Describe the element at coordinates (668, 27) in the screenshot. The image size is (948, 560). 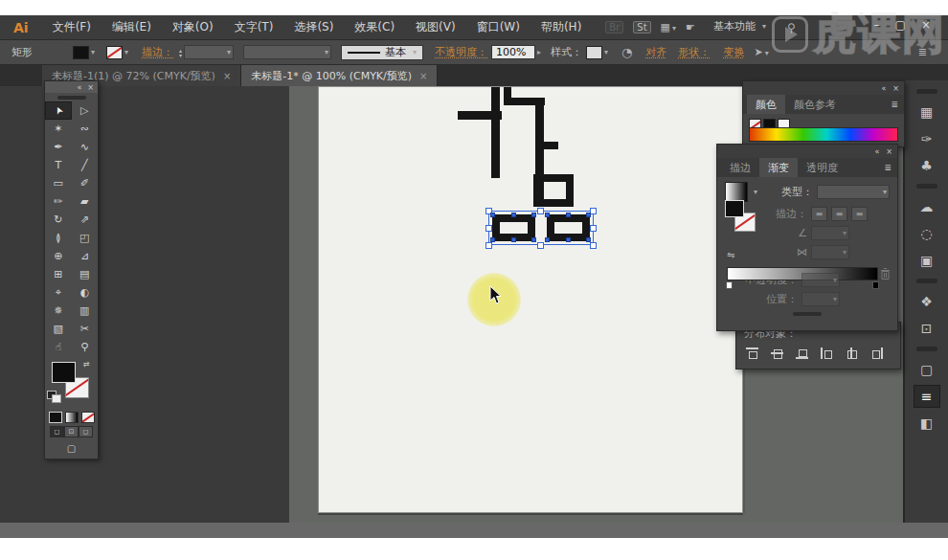
I see `arrange-documents-icon: ▦▾` at that location.